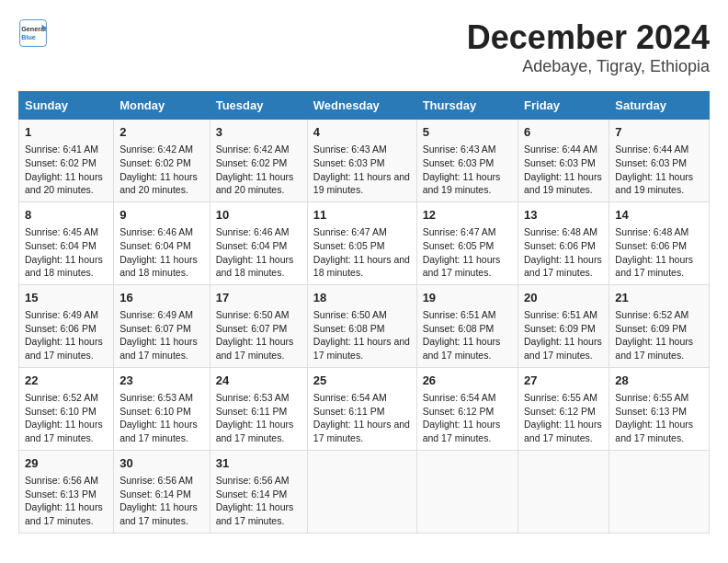  I want to click on day-number: 24, so click(259, 381).